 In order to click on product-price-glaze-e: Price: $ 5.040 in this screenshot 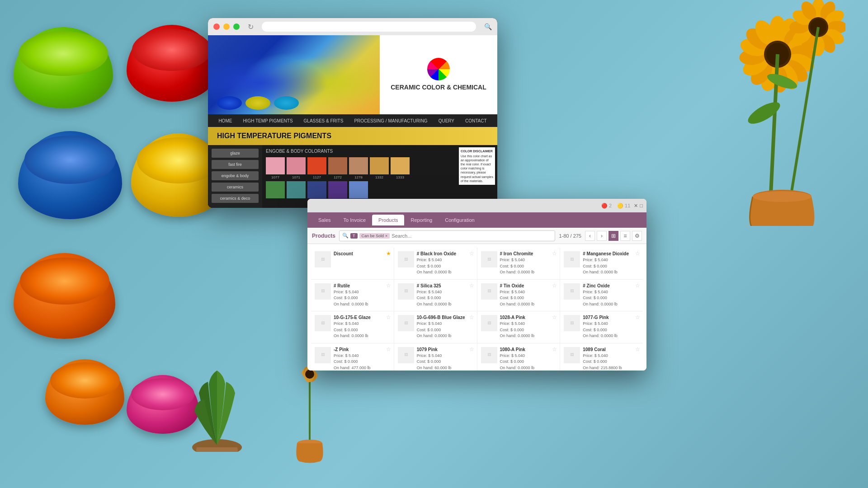, I will do `click(362, 324)`.